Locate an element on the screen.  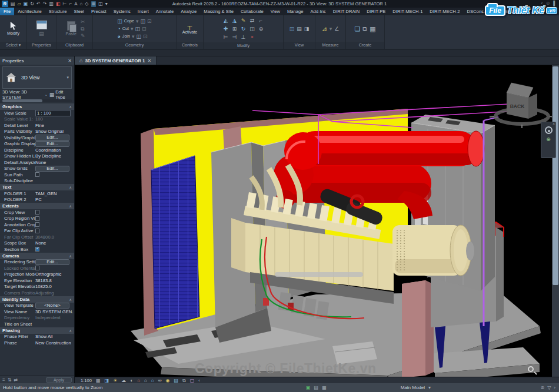
view-scale-button: 1:100 is located at coordinates (86, 381).